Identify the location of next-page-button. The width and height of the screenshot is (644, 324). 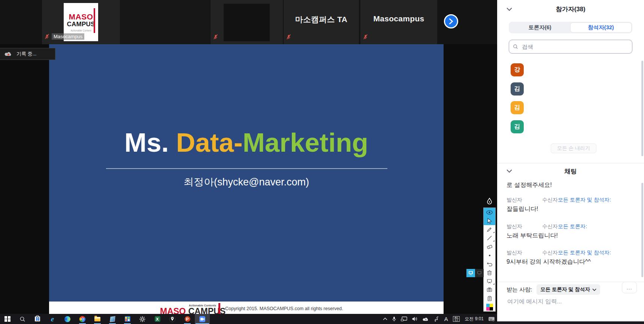
(451, 21).